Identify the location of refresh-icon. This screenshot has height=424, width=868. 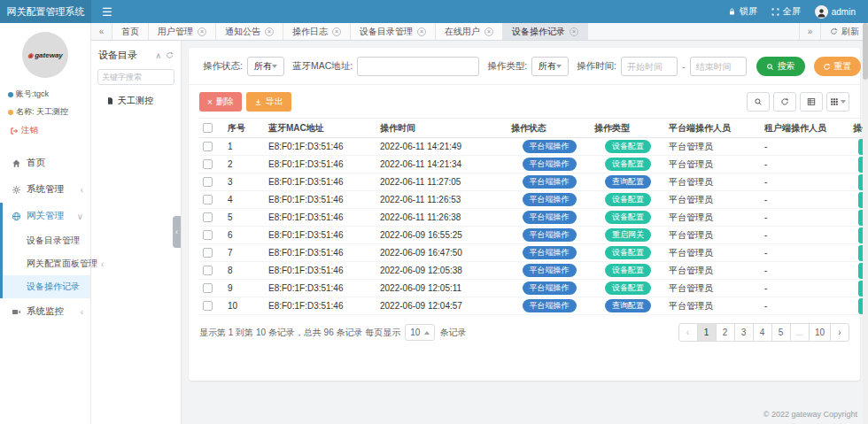
(834, 32).